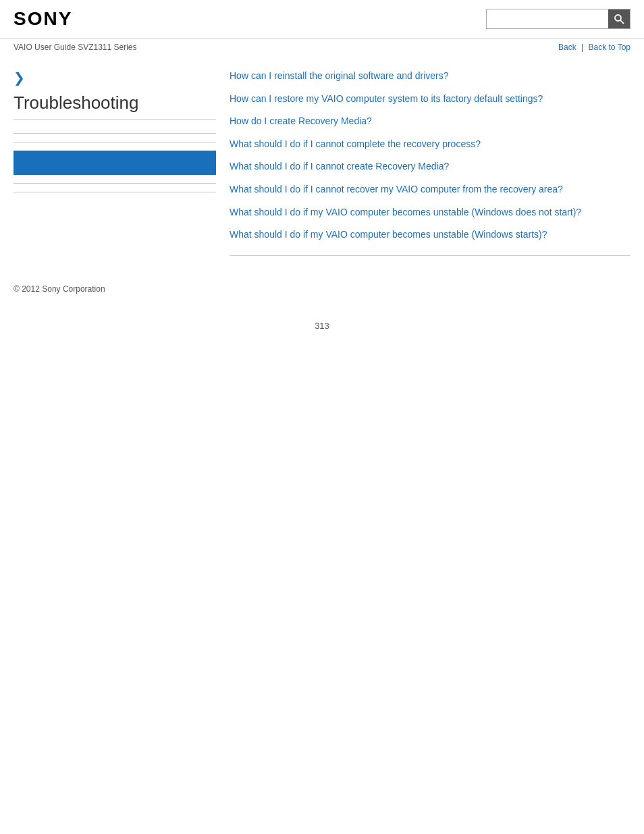 Image resolution: width=644 pixels, height=834 pixels. Describe the element at coordinates (610, 47) in the screenshot. I see `back-to-top-link: Back to Top` at that location.